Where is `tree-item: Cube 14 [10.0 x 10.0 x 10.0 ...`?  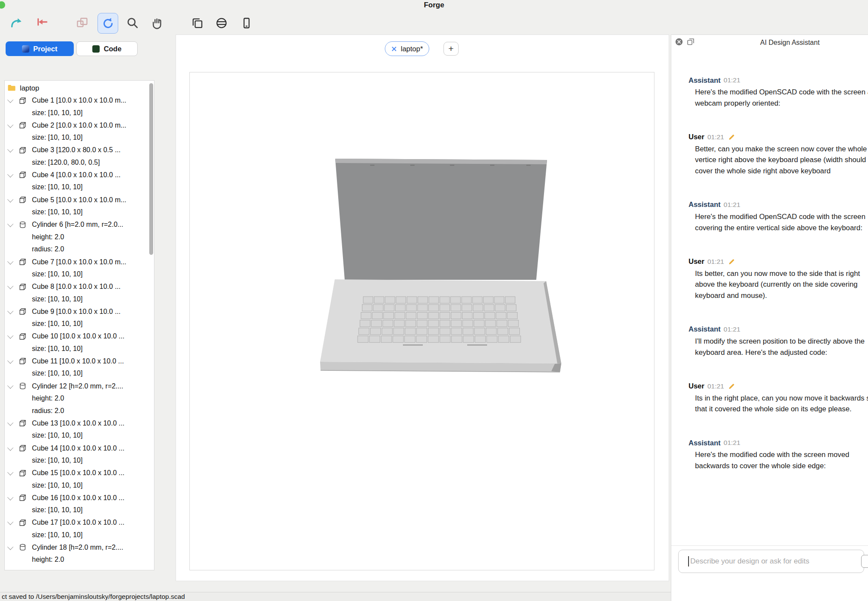
tree-item: Cube 14 [10.0 x 10.0 x 10.0 ... is located at coordinates (79, 448).